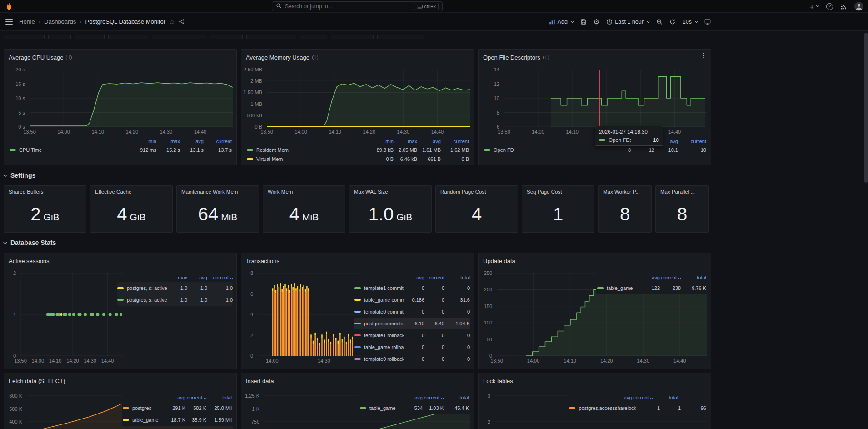  What do you see at coordinates (120, 261) in the screenshot?
I see `panel-header: Active sessions` at bounding box center [120, 261].